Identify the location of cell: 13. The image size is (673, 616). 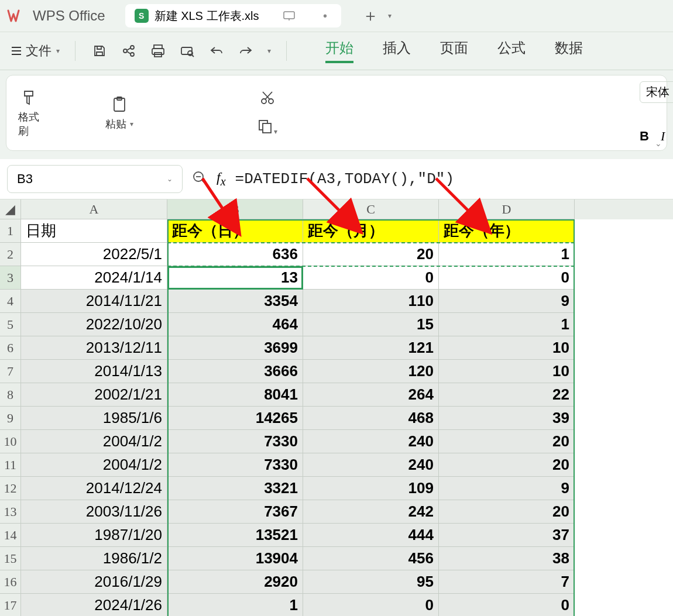
(235, 278).